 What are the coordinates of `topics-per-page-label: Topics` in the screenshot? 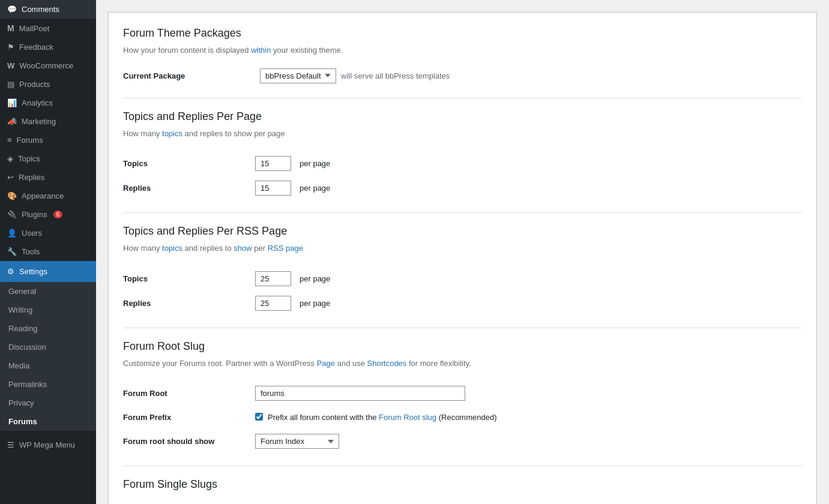 It's located at (189, 163).